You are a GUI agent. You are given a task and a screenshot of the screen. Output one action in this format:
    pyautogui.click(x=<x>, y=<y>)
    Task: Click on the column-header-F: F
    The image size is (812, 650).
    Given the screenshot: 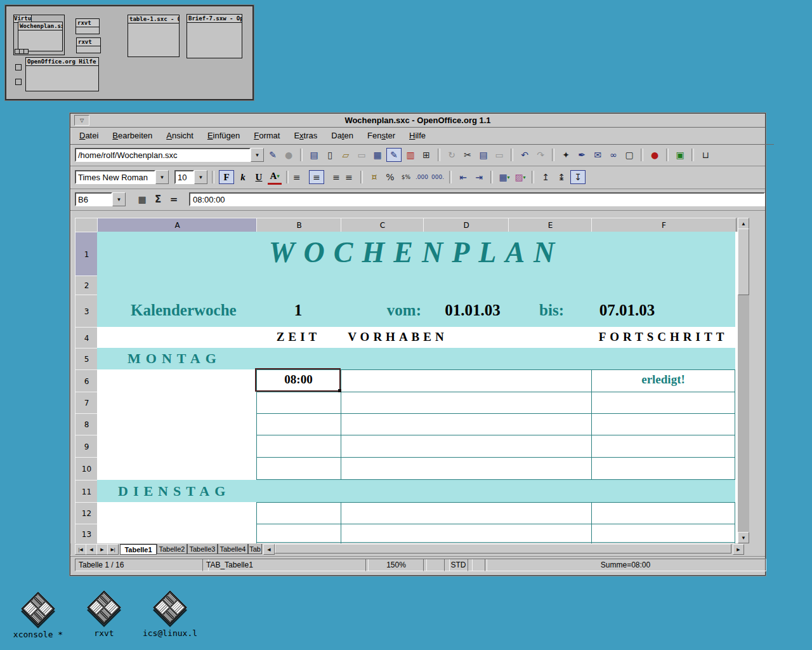 What is the action you would take?
    pyautogui.click(x=664, y=225)
    